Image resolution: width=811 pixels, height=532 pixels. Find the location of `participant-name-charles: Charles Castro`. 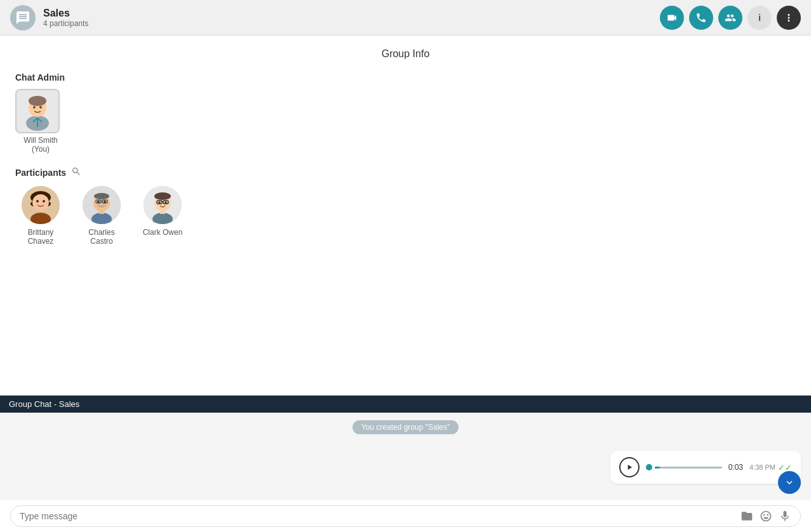

participant-name-charles: Charles Castro is located at coordinates (102, 237).